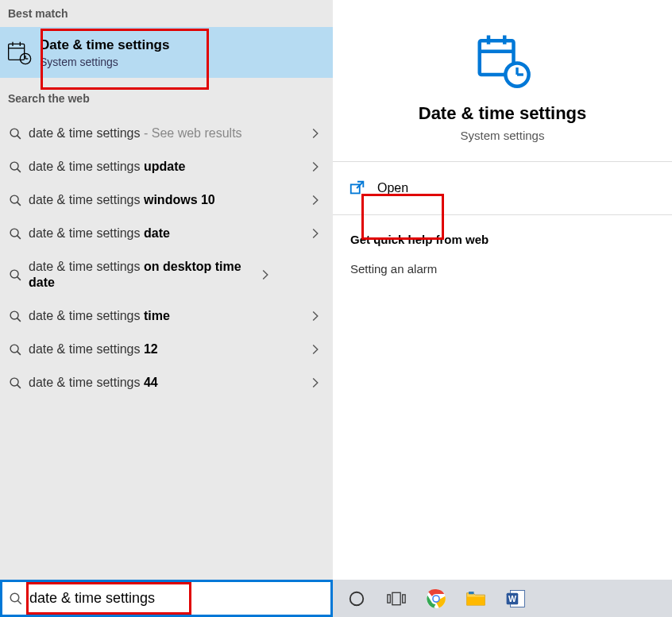  Describe the element at coordinates (165, 200) in the screenshot. I see `web-result-text: date & time settings windows 10` at that location.